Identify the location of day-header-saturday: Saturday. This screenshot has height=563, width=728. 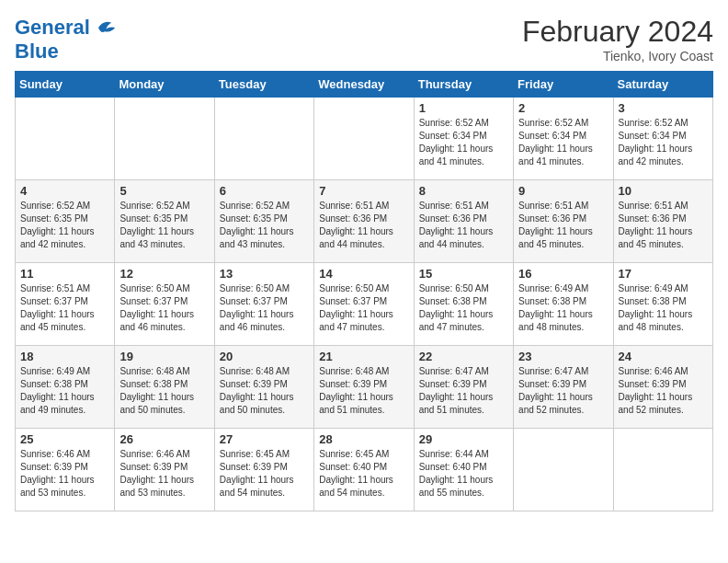
(663, 85).